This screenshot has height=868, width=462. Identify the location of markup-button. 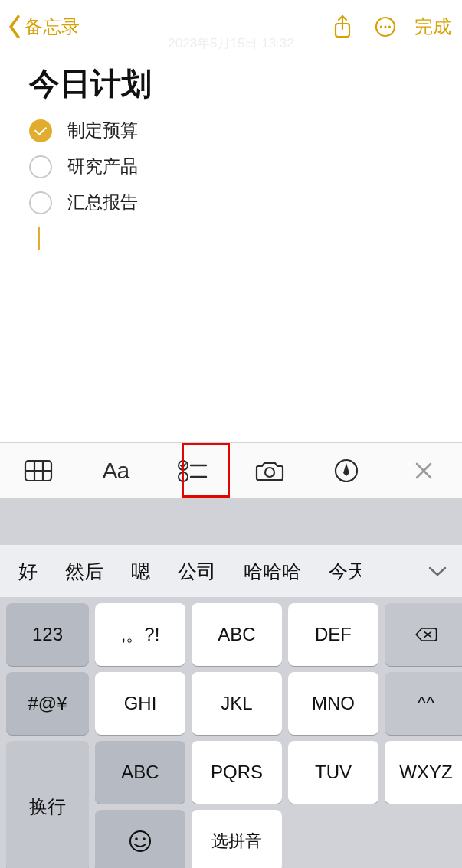
(346, 471).